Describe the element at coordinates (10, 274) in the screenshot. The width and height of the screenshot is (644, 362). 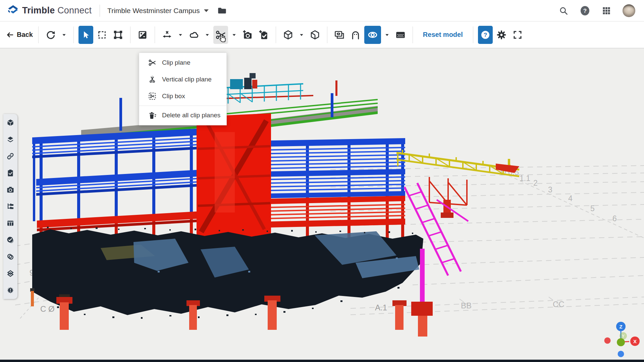
I see `assemblies-stack-icon` at that location.